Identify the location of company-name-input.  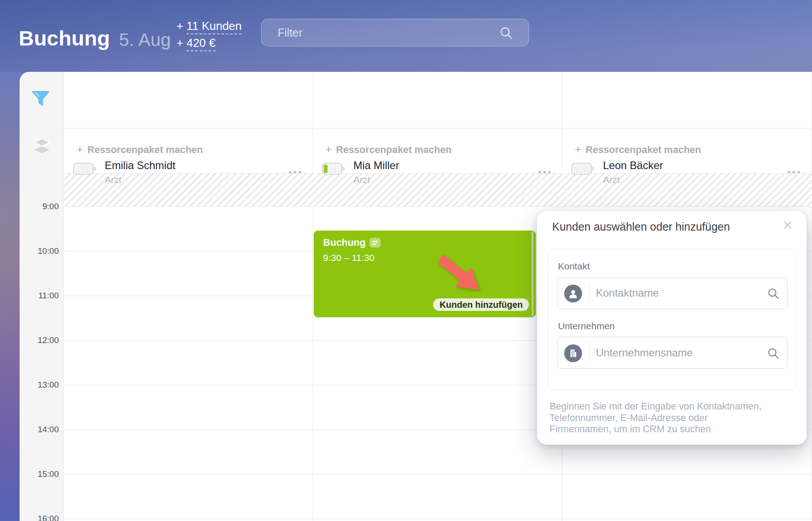
(678, 353).